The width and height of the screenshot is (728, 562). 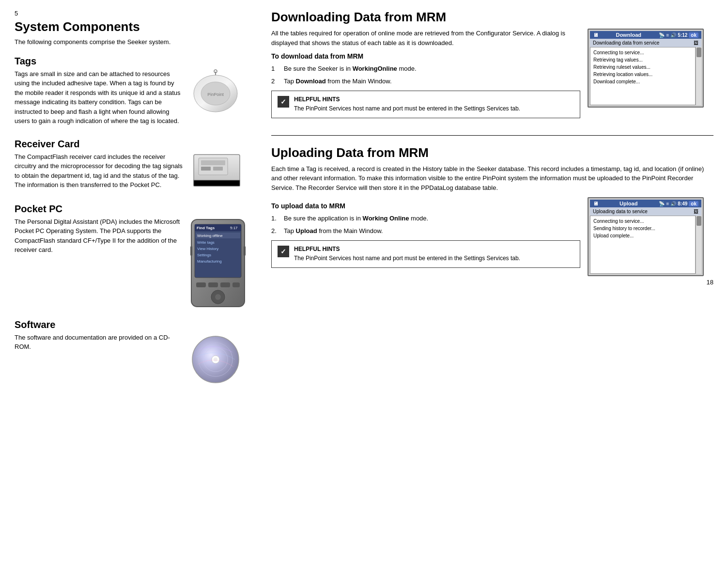 What do you see at coordinates (426, 56) in the screenshot?
I see `download-how-to: To download data from MRM` at bounding box center [426, 56].